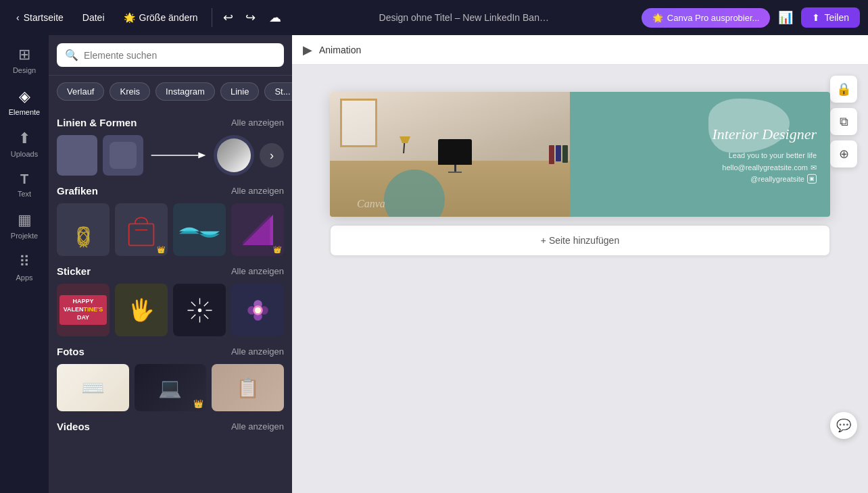 This screenshot has width=868, height=493. Describe the element at coordinates (706, 18) in the screenshot. I see `pro-button: 🌟 Canva Pro ausprobier...` at that location.